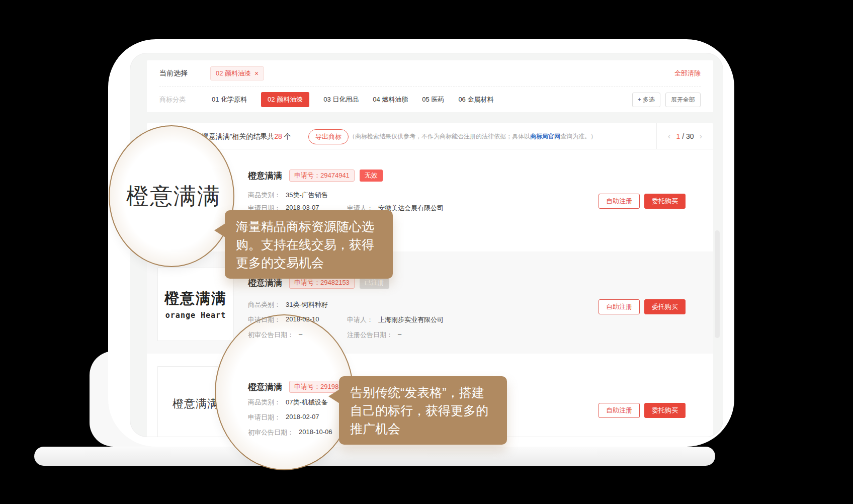 This screenshot has width=853, height=504. What do you see at coordinates (341, 100) in the screenshot?
I see `category-tab-03: 03 日化用品` at bounding box center [341, 100].